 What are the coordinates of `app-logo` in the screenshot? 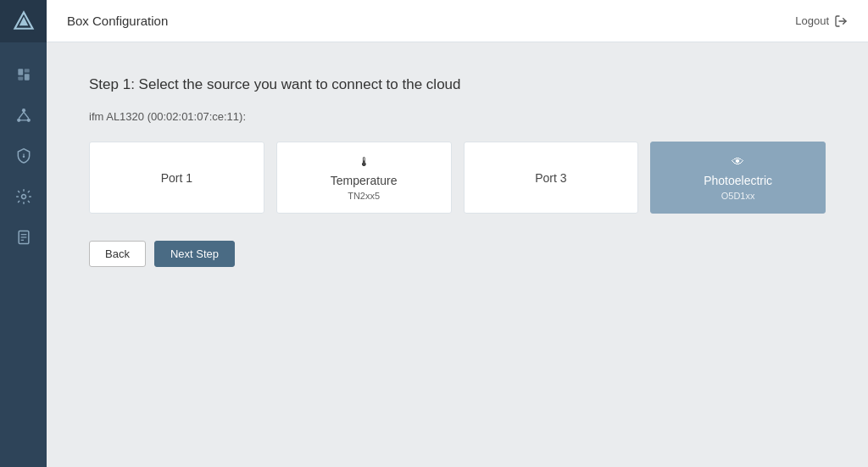 It's located at (24, 21).